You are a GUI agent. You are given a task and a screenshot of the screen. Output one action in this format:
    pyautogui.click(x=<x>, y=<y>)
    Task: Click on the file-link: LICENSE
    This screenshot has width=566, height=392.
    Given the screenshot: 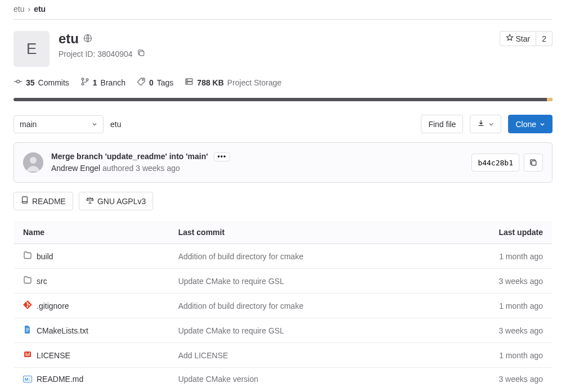 What is the action you would take?
    pyautogui.click(x=92, y=355)
    